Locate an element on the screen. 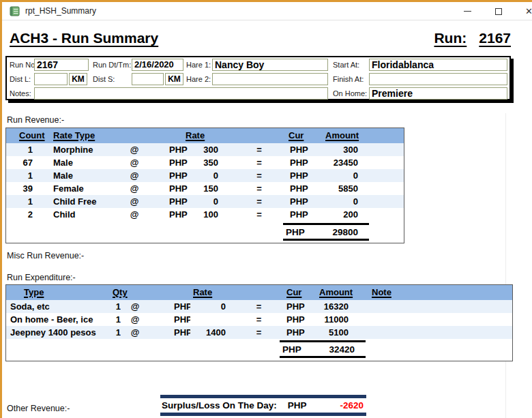 Image resolution: width=532 pixels, height=418 pixels. maximize-icon is located at coordinates (499, 12).